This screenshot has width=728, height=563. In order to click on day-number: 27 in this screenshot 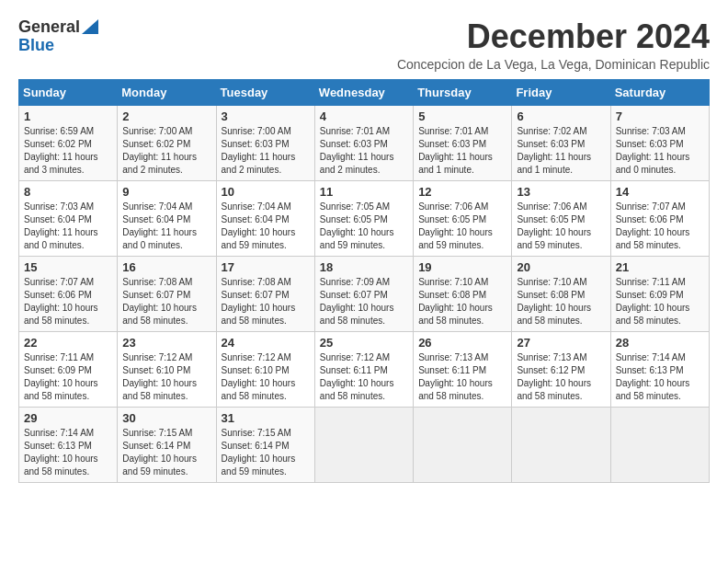, I will do `click(561, 342)`.